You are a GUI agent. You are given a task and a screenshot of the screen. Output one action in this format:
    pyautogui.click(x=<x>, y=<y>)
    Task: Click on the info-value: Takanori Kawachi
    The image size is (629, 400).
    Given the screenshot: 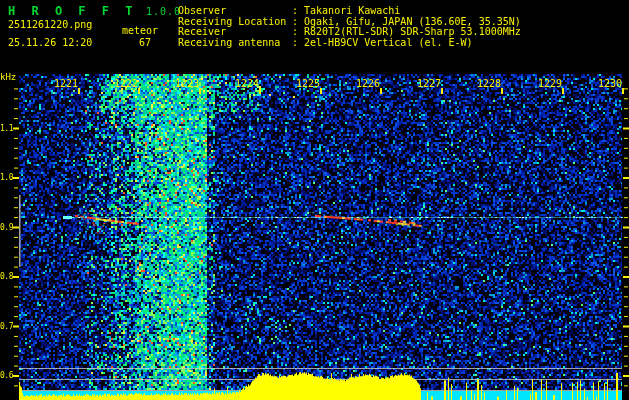 What is the action you would take?
    pyautogui.click(x=352, y=10)
    